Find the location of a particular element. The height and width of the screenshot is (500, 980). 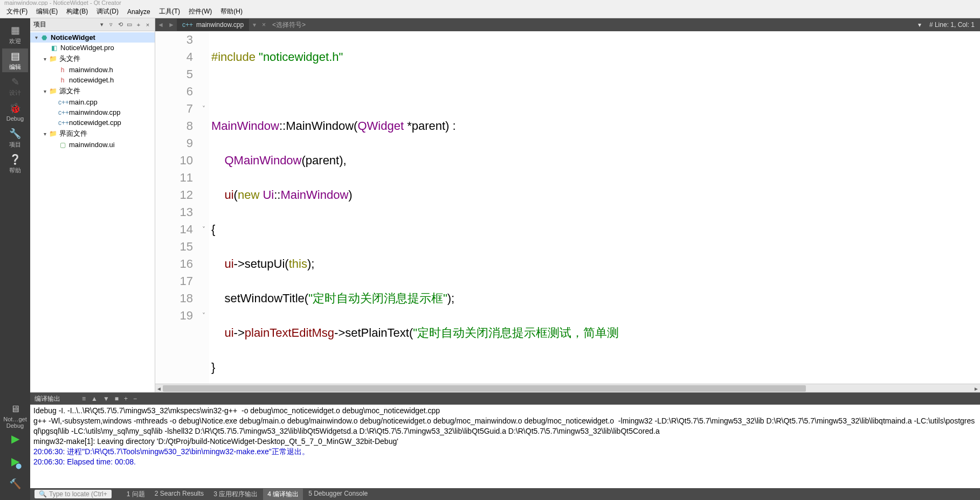

menu-debug: 调试(D) is located at coordinates (108, 12).